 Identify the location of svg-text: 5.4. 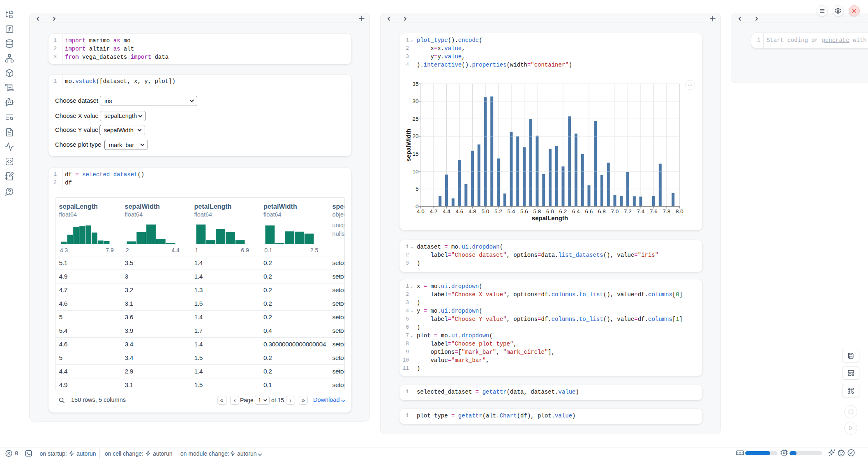
(511, 211).